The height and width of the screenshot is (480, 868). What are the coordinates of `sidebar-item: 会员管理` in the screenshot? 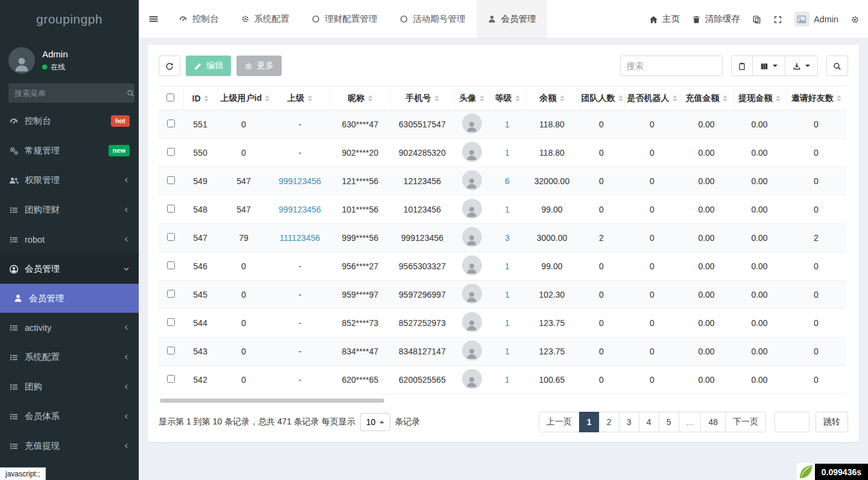 It's located at (69, 269).